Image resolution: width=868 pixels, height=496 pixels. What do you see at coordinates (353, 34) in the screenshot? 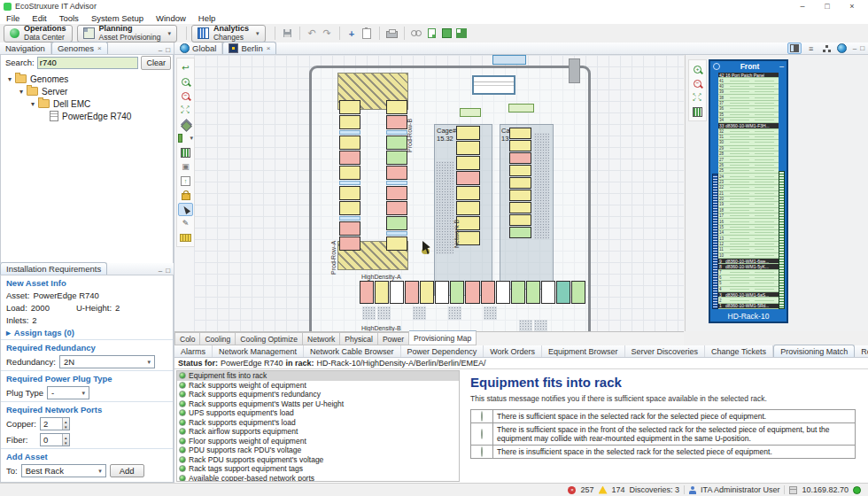
I see `move-tool-button: +` at bounding box center [353, 34].